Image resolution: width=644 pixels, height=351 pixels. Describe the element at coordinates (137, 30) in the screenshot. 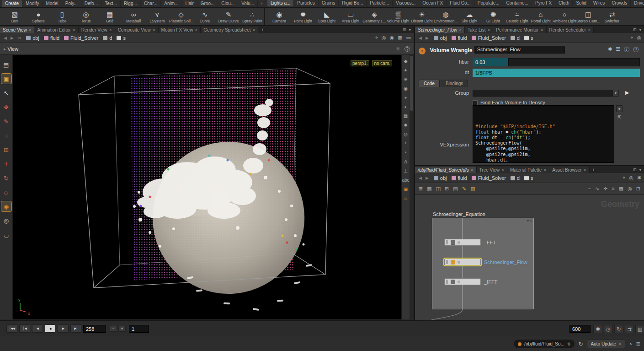

I see `pane-tab: Composite View ×` at that location.